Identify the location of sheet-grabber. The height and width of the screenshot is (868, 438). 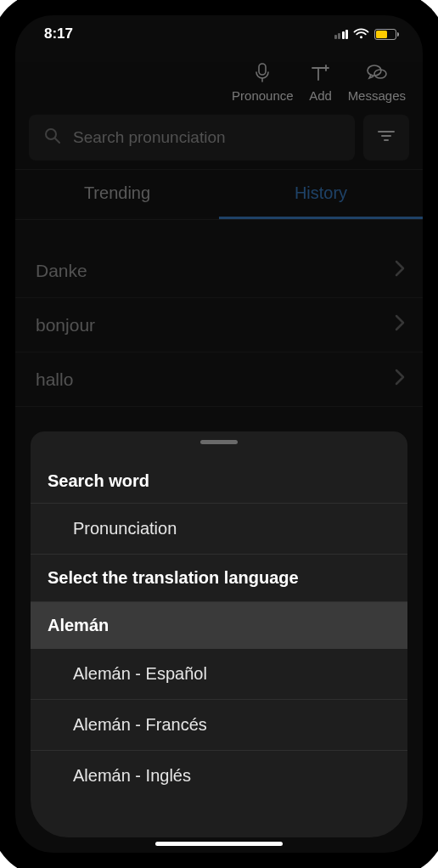
(219, 442).